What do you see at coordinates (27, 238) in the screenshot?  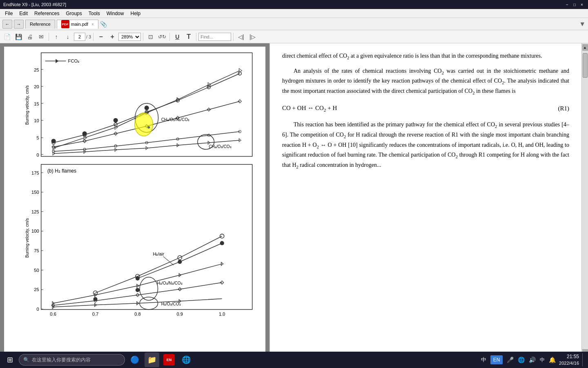 I see `chart-bottom-y-label: Burning velocity, cm/s` at bounding box center [27, 238].